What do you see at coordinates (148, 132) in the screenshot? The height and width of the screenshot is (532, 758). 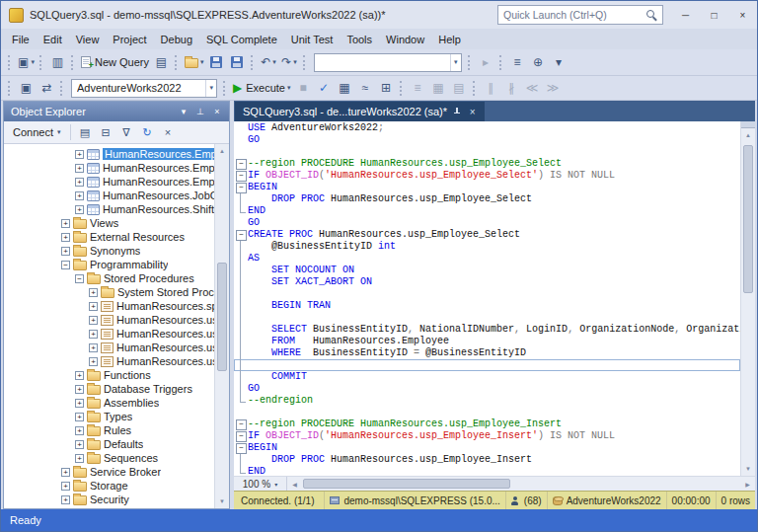 I see `refresh-icon: ↻` at bounding box center [148, 132].